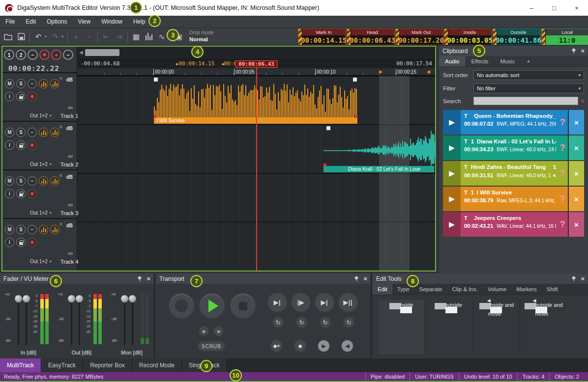 This screenshot has height=382, width=588. Describe the element at coordinates (21, 55) in the screenshot. I see `preset-2-button: 2` at that location.